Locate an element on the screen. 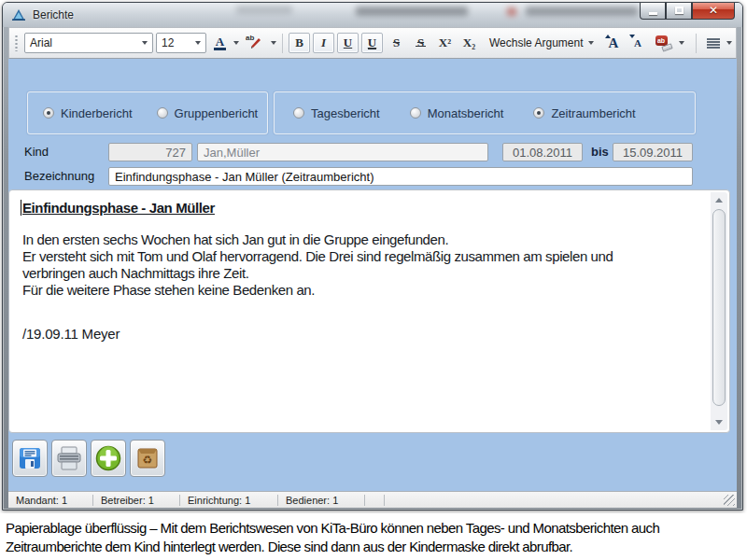 This screenshot has width=747, height=560. underline-button: U is located at coordinates (347, 43).